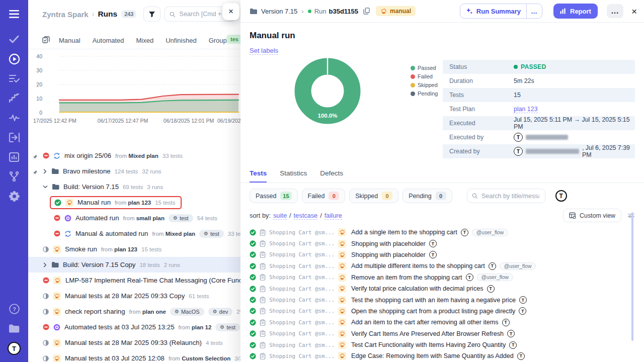 The height and width of the screenshot is (362, 644). Describe the element at coordinates (145, 40) in the screenshot. I see `runs-tab-mixed: Mixed` at that location.